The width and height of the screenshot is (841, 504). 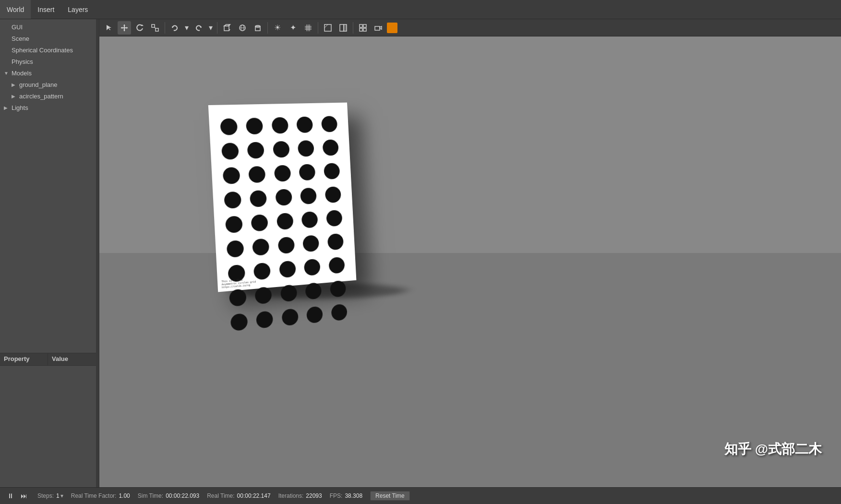 I want to click on tree-item-lights: ▶ Lights, so click(x=49, y=108).